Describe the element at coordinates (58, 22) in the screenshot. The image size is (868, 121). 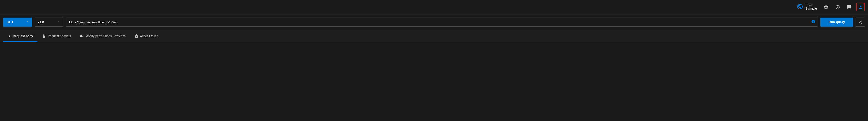
I see `version-chevron-icon` at that location.